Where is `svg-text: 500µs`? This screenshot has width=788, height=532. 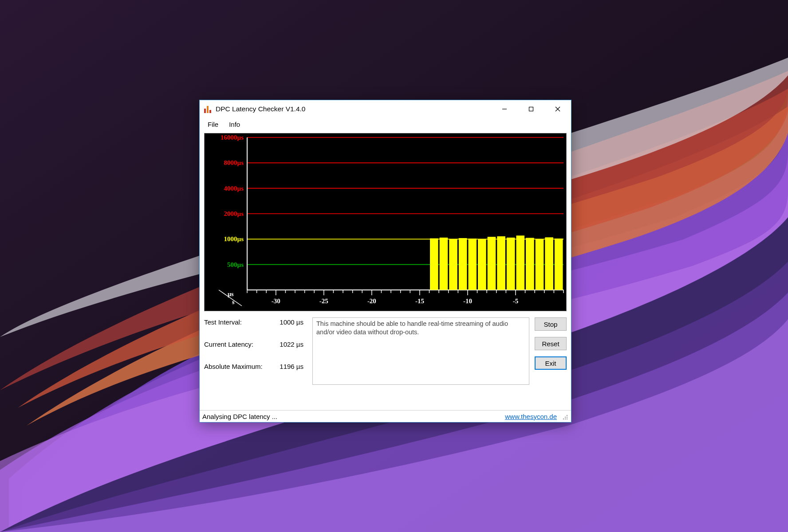
svg-text: 500µs is located at coordinates (235, 265).